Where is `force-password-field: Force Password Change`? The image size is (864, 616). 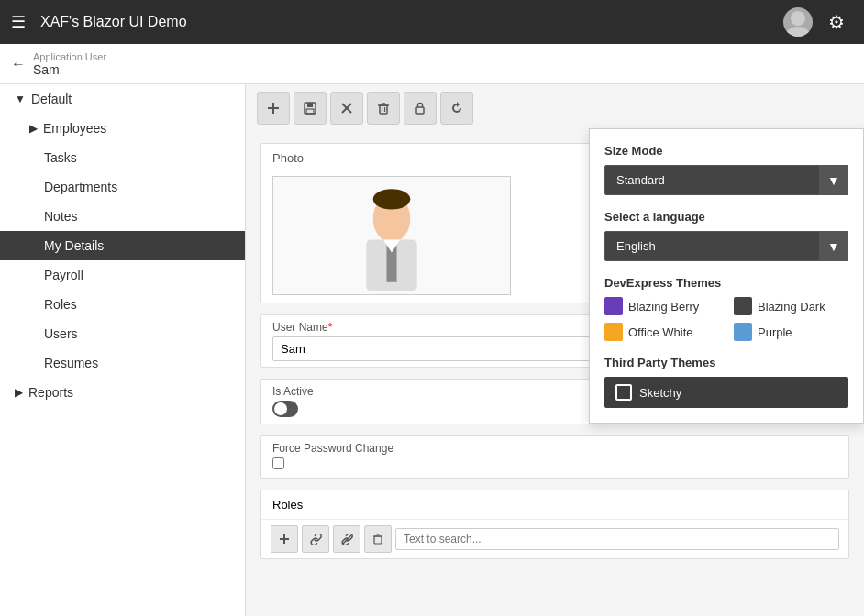 force-password-field: Force Password Change is located at coordinates (555, 456).